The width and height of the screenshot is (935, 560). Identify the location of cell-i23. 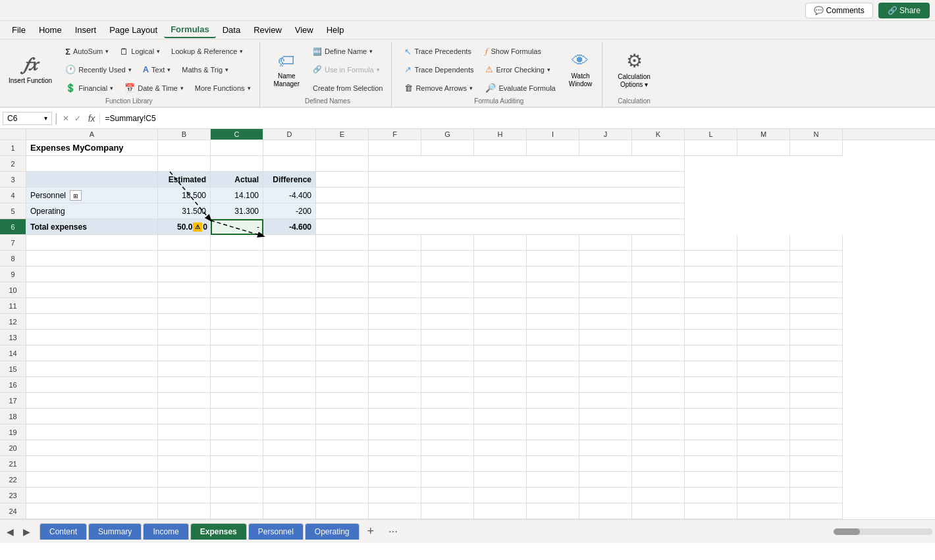
(553, 496).